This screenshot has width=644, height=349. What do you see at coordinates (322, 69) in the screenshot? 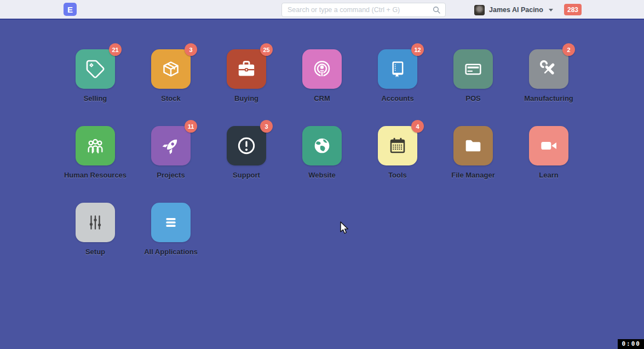
I see `podcast-icon` at bounding box center [322, 69].